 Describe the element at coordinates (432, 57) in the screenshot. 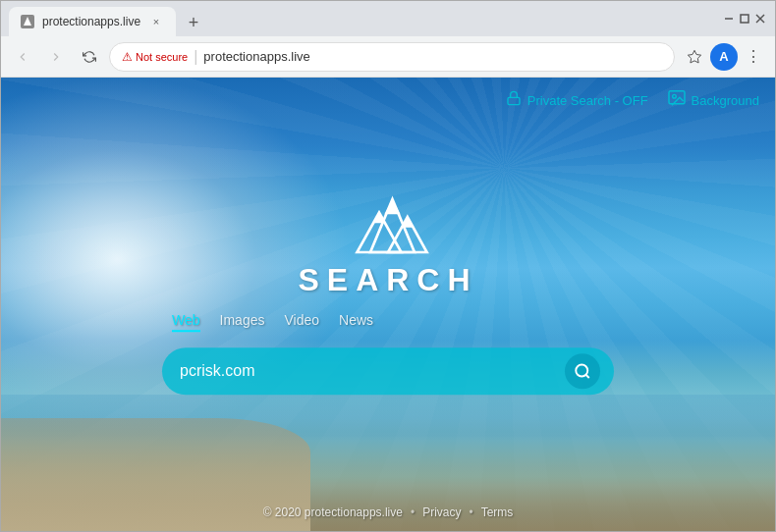

I see `url-input` at that location.